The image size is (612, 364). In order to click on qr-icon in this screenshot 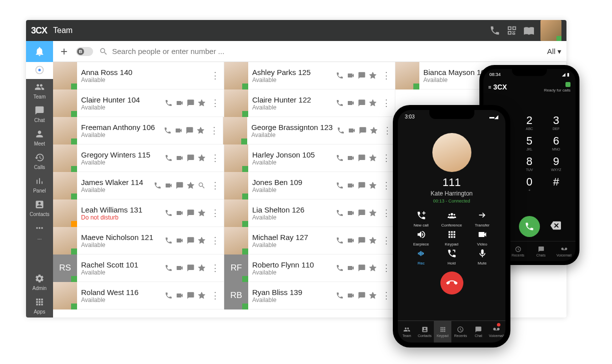, I will do `click(512, 30)`.